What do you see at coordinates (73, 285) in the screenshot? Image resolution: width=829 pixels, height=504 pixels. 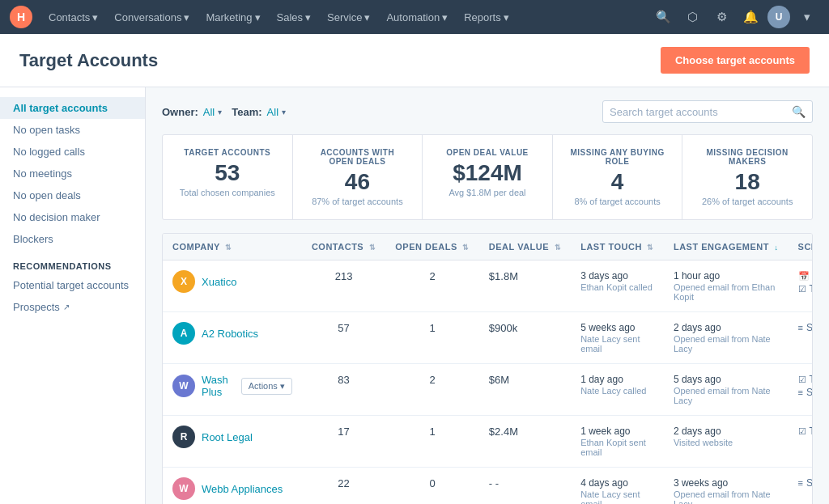 I see `sidebar-item-potential-target-accounts: Potential target accounts` at bounding box center [73, 285].